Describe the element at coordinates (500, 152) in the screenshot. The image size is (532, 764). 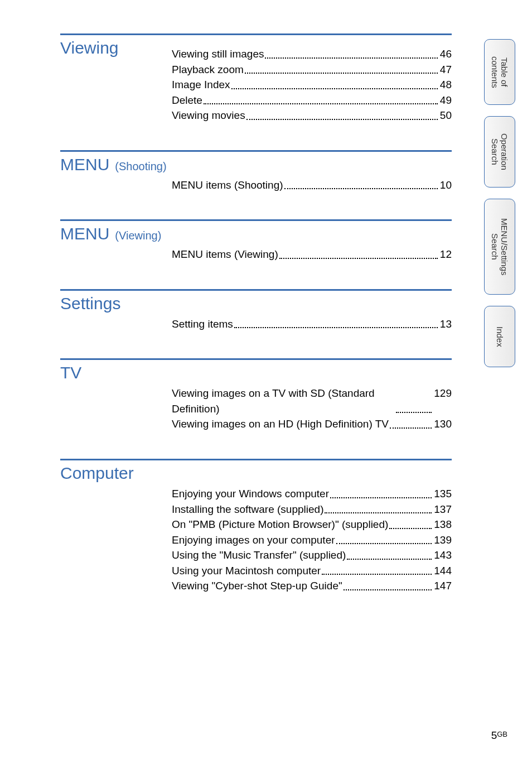
I see `tab-label: Operation Search` at that location.